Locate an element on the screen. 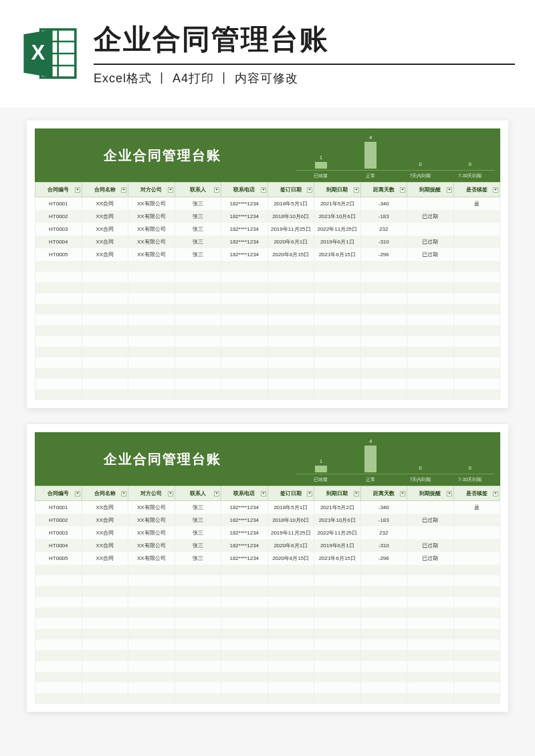 The height and width of the screenshot is (756, 535). cell-due: 2019年6月1日 is located at coordinates (338, 242).